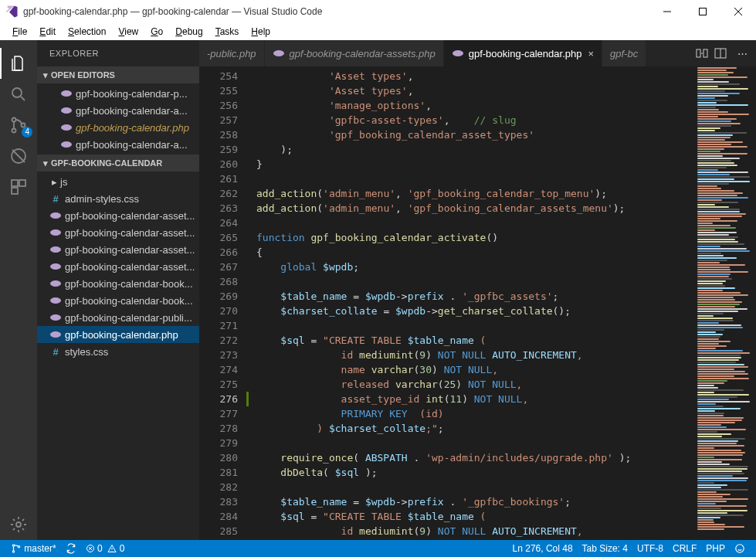 The width and height of the screenshot is (756, 557). What do you see at coordinates (19, 187) in the screenshot?
I see `activity-extensions` at bounding box center [19, 187].